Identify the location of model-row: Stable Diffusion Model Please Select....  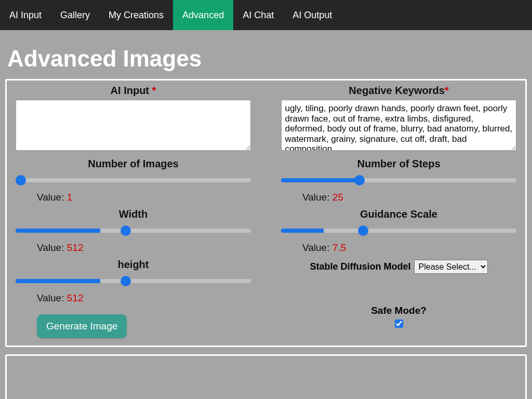
(399, 267).